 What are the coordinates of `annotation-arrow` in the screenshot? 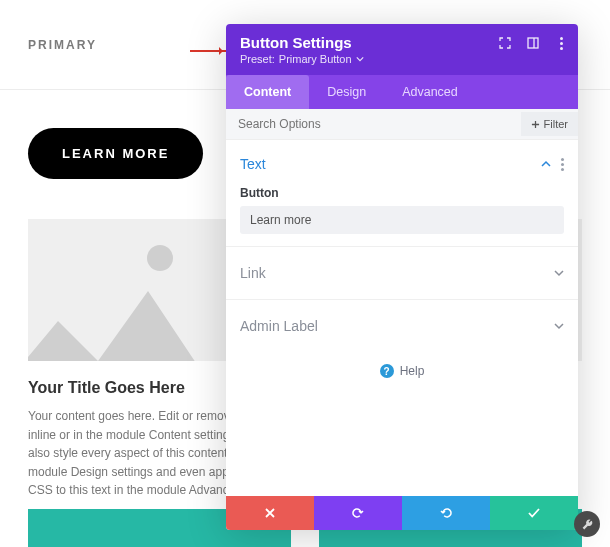 It's located at (208, 51).